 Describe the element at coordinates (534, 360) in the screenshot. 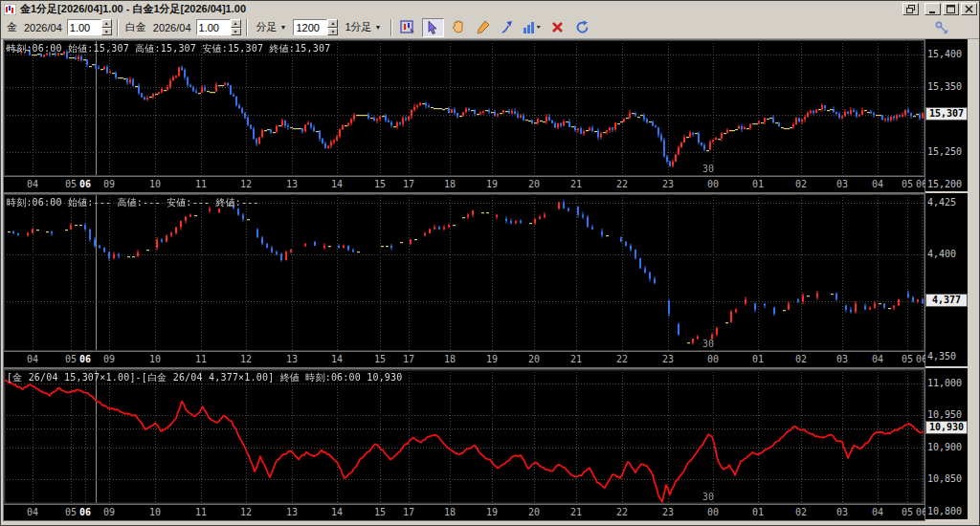

I see `time-tick-label: 20` at that location.